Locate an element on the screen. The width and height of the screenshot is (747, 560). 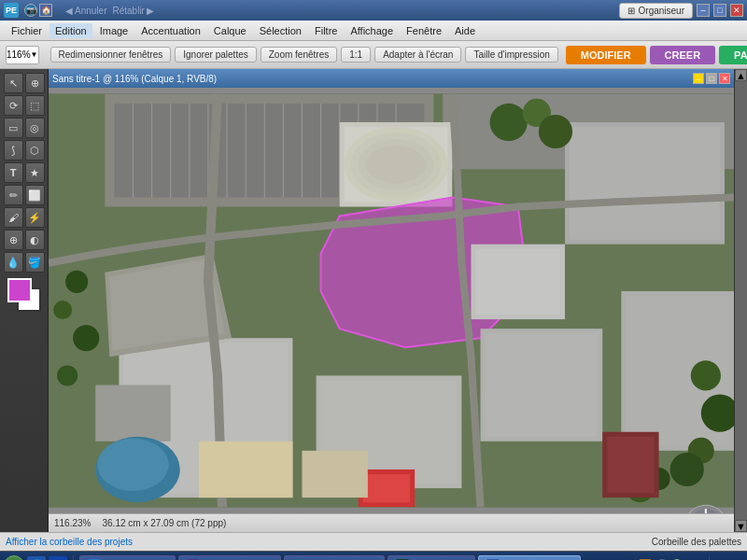
color-swatches is located at coordinates (24, 295).